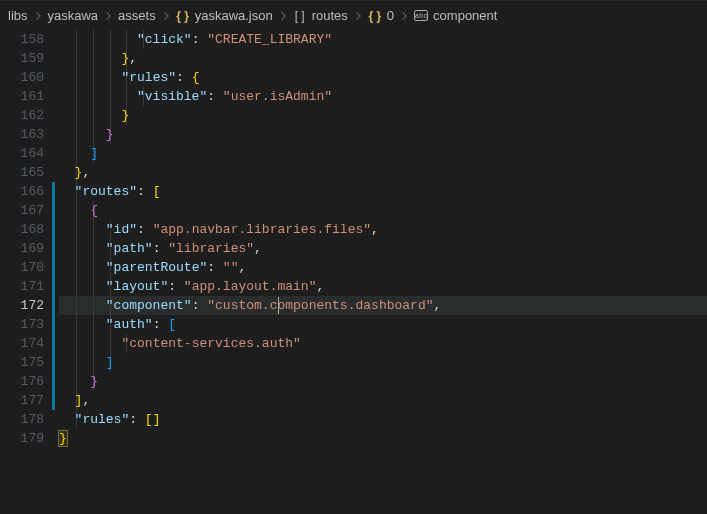 This screenshot has width=707, height=514. I want to click on breadcrumb-label: yaskawa, so click(74, 16).